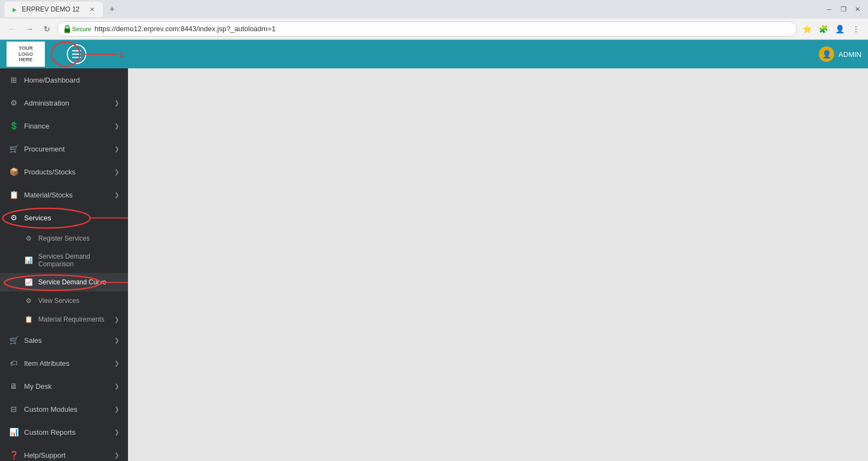  What do you see at coordinates (64, 80) in the screenshot?
I see `sidebar-item-home-dashboard: ⊞ Home/Dashboard` at bounding box center [64, 80].